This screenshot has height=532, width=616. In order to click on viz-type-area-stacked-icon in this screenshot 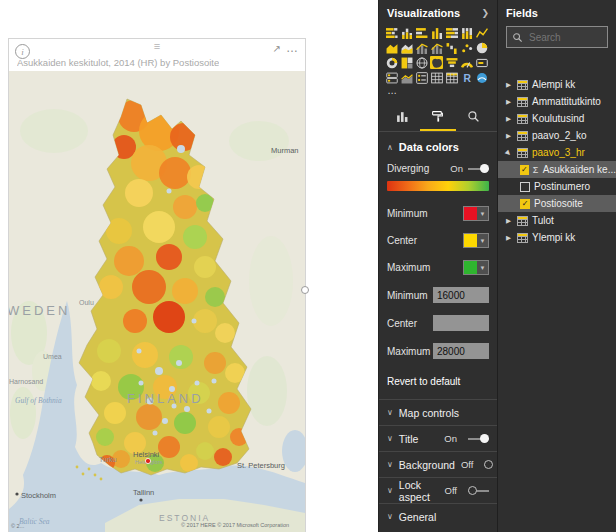, I will do `click(406, 48)`.